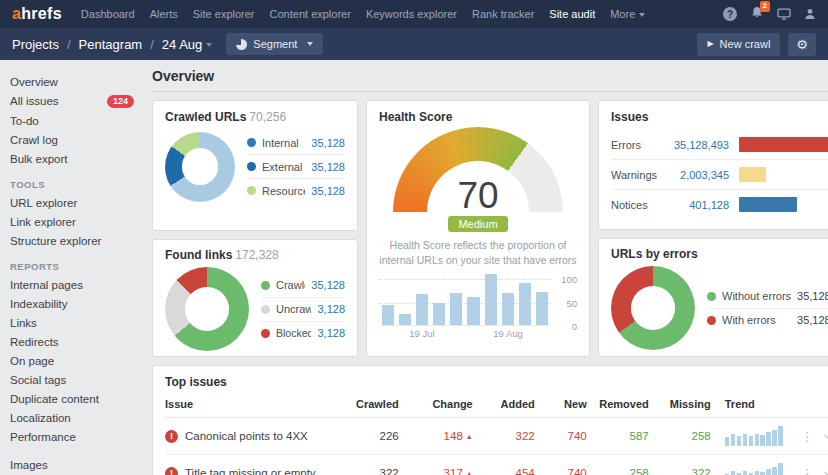 The width and height of the screenshot is (828, 475). Describe the element at coordinates (325, 191) in the screenshot. I see `resources-value-link: 35,128` at that location.